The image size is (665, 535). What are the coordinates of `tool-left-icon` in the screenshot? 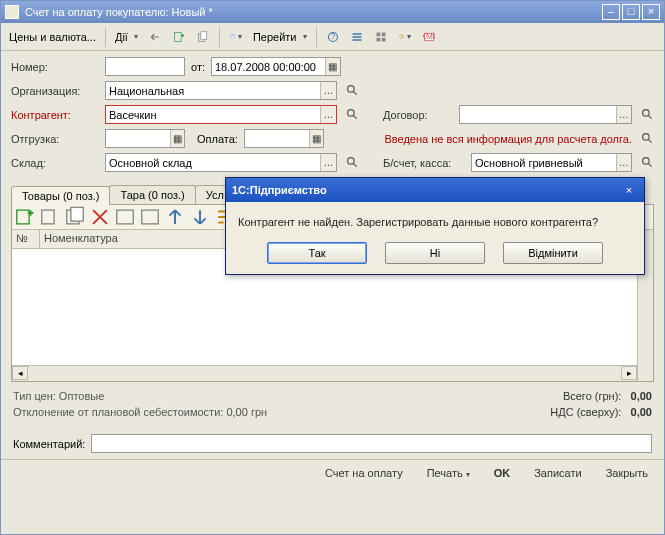 It's located at (155, 37).